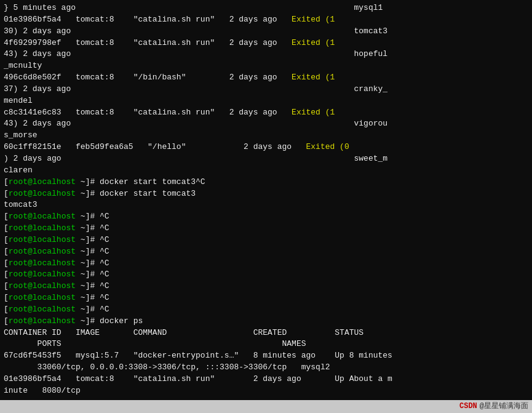 Image resolution: width=532 pixels, height=413 pixels. I want to click on terminal-line: mendel, so click(266, 101).